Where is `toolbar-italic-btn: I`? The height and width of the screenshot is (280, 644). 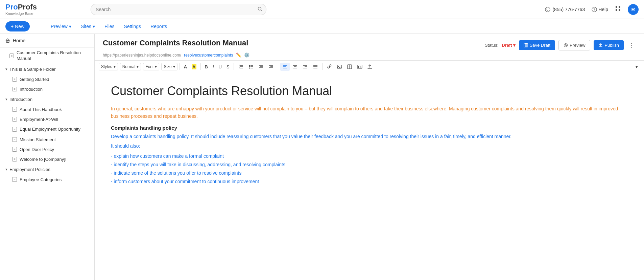 toolbar-italic-btn: I is located at coordinates (213, 67).